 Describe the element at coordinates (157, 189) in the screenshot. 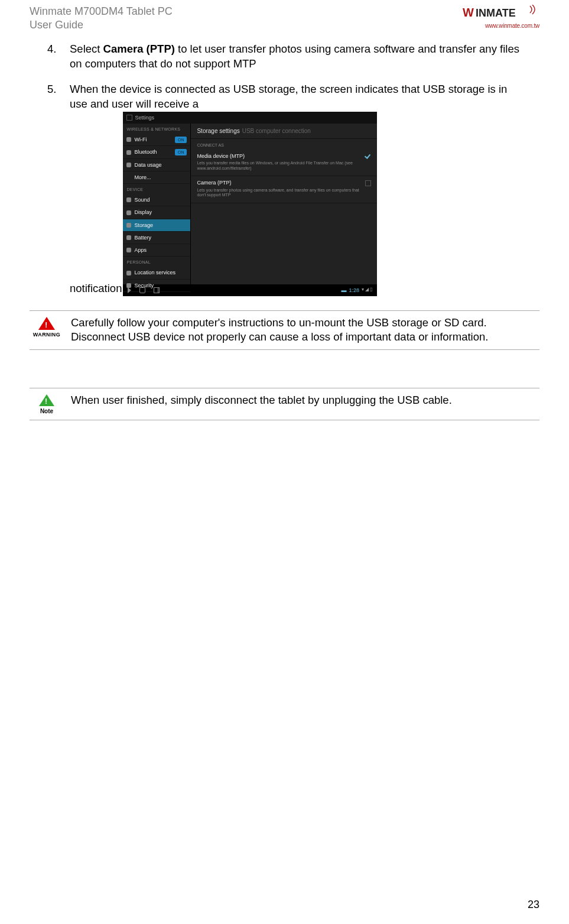

I see `cat-device: DEVICE` at that location.